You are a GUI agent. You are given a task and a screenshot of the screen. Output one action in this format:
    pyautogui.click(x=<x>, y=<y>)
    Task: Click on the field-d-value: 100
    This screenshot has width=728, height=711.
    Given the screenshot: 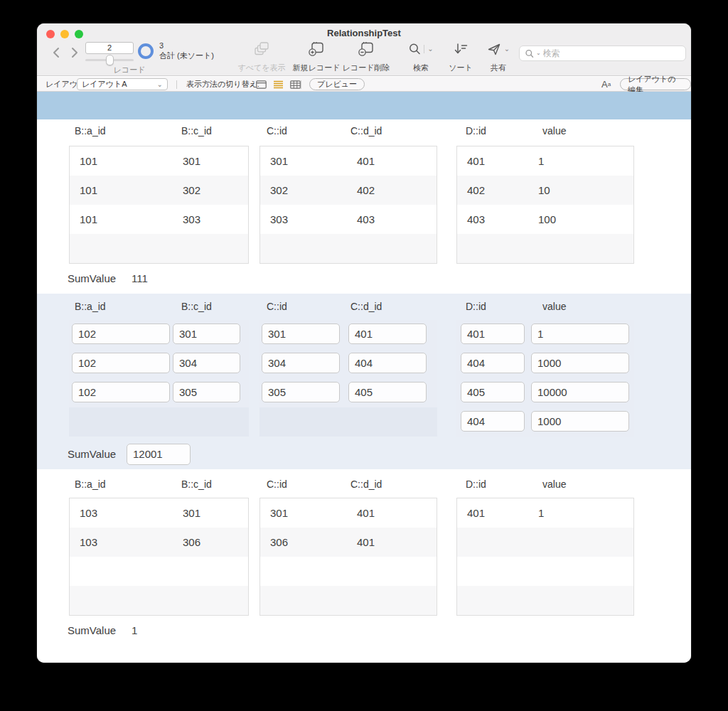 What is the action you would take?
    pyautogui.click(x=542, y=219)
    